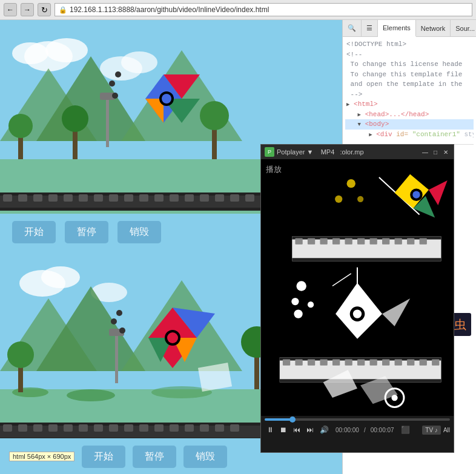 The width and height of the screenshot is (476, 474). I want to click on devtools-box-tab: ☰, so click(369, 28).